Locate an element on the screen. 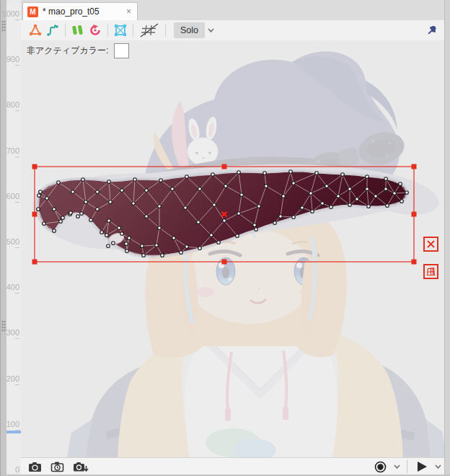  edit-mesh-button is located at coordinates (431, 271).